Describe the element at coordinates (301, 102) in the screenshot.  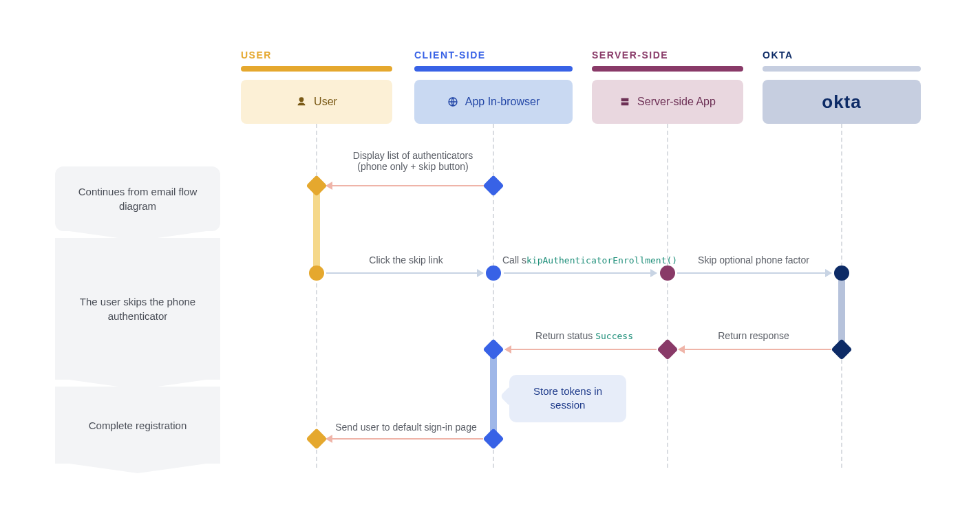
I see `user-icon` at that location.